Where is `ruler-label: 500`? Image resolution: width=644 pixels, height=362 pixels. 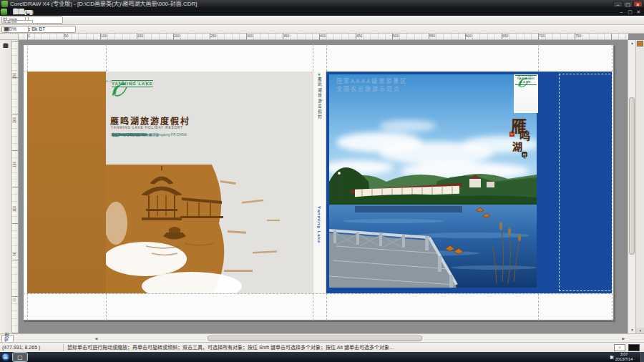
ruler-label: 500 is located at coordinates (396, 36).